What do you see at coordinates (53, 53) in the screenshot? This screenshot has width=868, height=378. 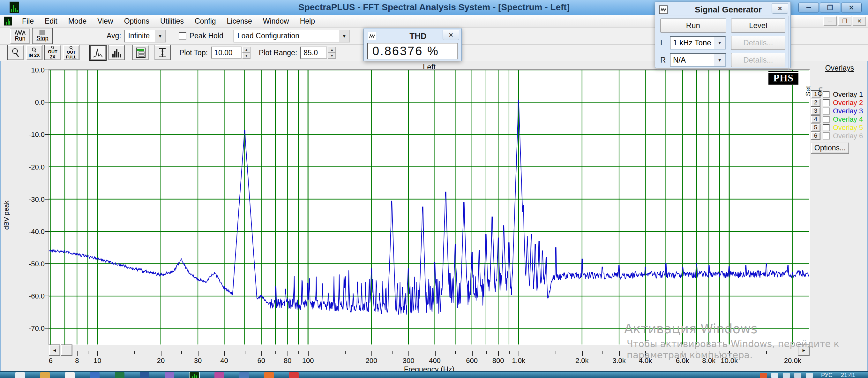 I see `zoom-out-2x-button: OUT 2X` at bounding box center [53, 53].